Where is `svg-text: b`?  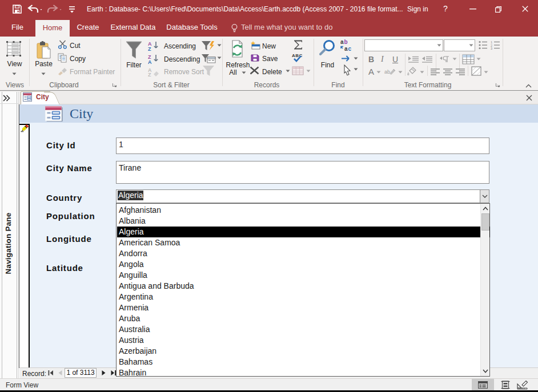 svg-text: b is located at coordinates (346, 42).